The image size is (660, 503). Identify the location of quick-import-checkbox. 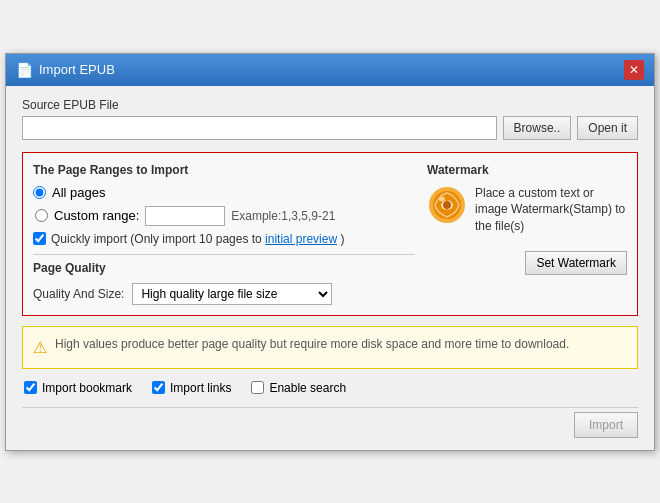
(40, 238).